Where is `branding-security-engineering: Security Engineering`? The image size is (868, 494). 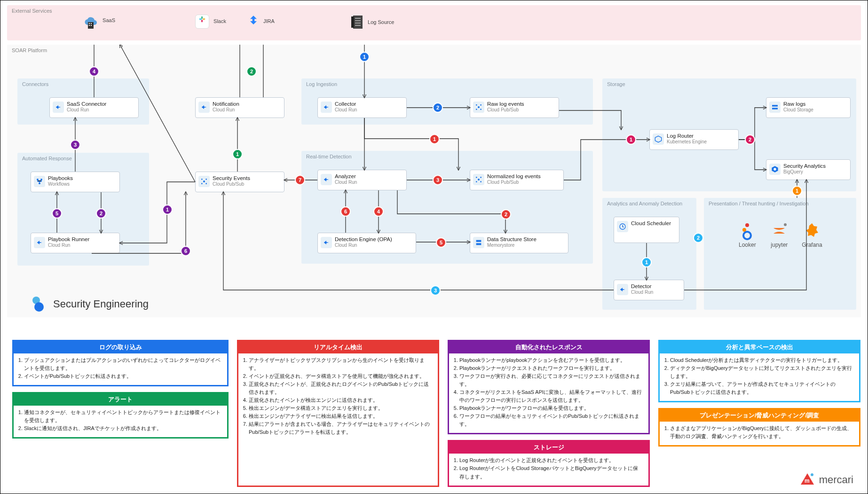
branding-security-engineering: Security Engineering is located at coordinates (89, 304).